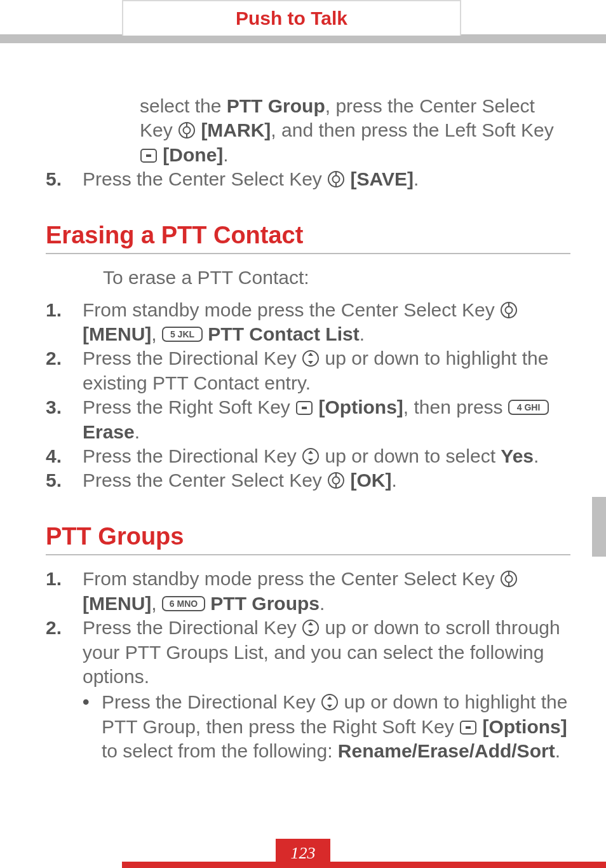  What do you see at coordinates (308, 179) in the screenshot?
I see `step-5-pre: 5. Press the Center Select Key [SAVE].` at bounding box center [308, 179].